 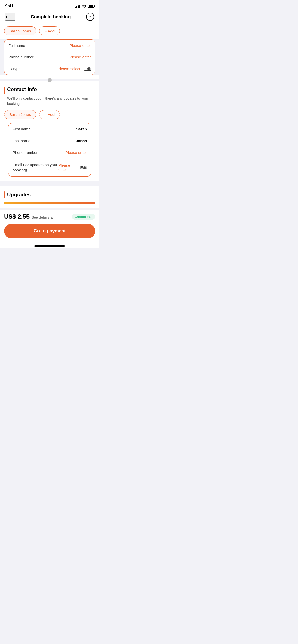 I want to click on status-icons, so click(x=85, y=6).